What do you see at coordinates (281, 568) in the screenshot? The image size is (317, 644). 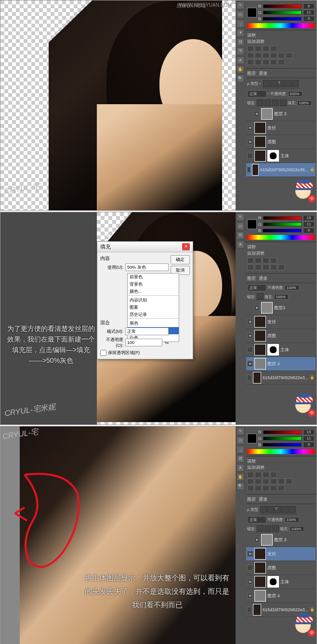 I see `layer-row: 原图` at bounding box center [281, 568].